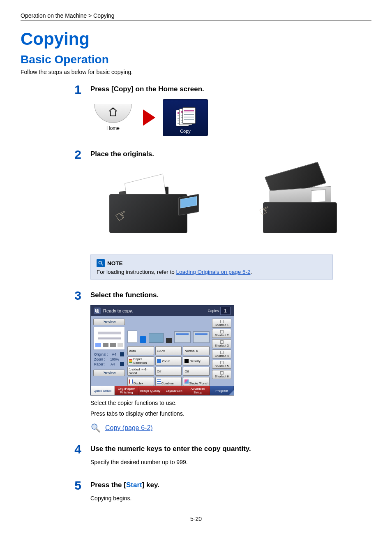 The height and width of the screenshot is (555, 392). Describe the element at coordinates (231, 414) in the screenshot. I see `step-3-text2: Press tabs to display other functions.` at that location.